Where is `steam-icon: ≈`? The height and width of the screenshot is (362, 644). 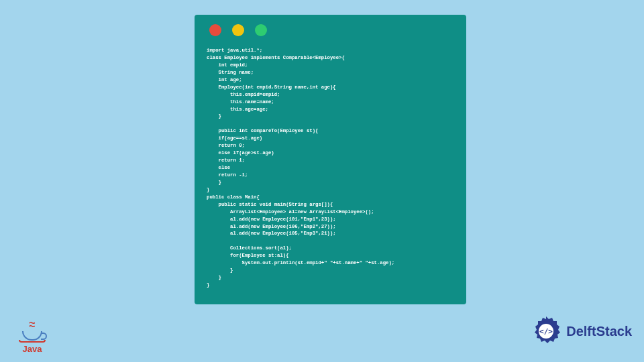 steam-icon: ≈ is located at coordinates (32, 324).